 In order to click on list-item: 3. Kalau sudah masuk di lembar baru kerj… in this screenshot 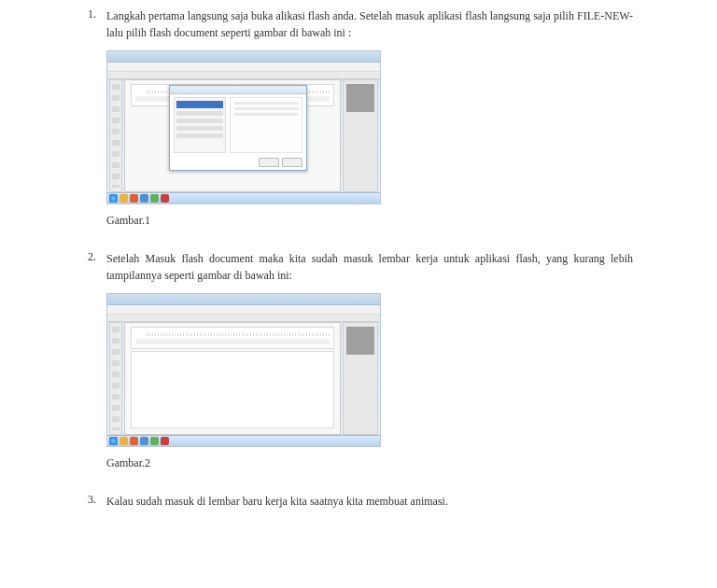, I will do `click(358, 506)`.